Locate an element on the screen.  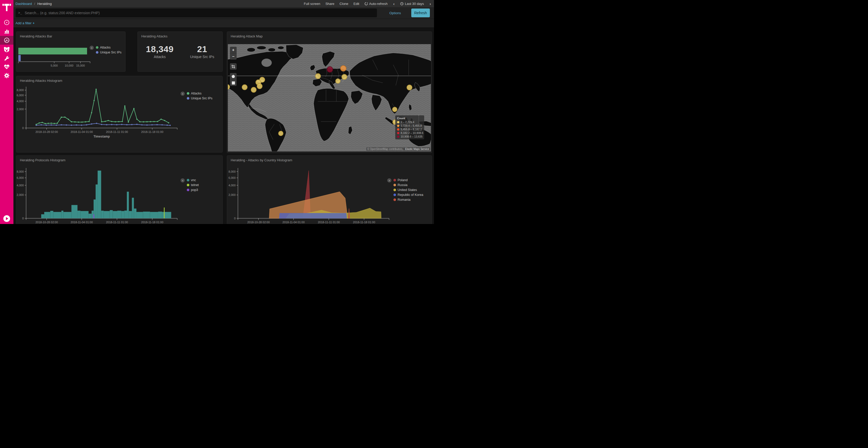
elastic-maps-attribution: Elastic Maps Service is located at coordinates (417, 149).